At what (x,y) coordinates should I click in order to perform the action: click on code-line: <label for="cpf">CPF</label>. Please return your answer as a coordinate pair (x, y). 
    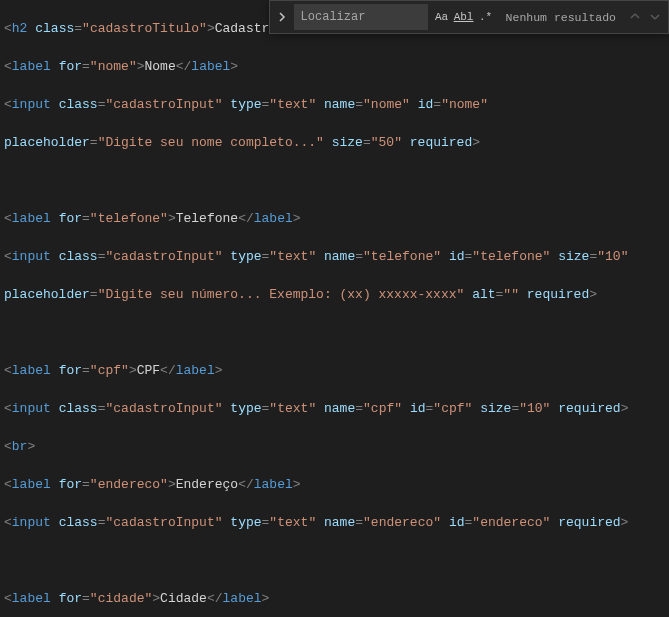
    Looking at the image, I should click on (336, 370).